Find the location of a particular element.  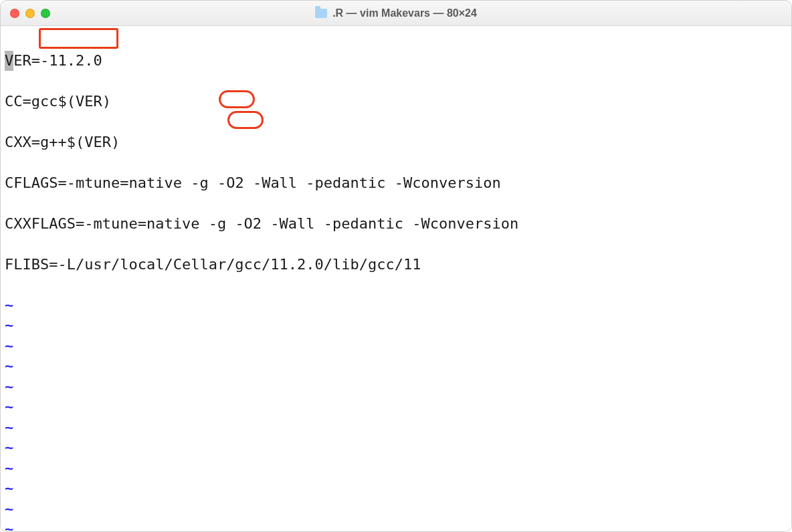

window-titlebar: .R — vim Makevars — 80×24 is located at coordinates (396, 13).